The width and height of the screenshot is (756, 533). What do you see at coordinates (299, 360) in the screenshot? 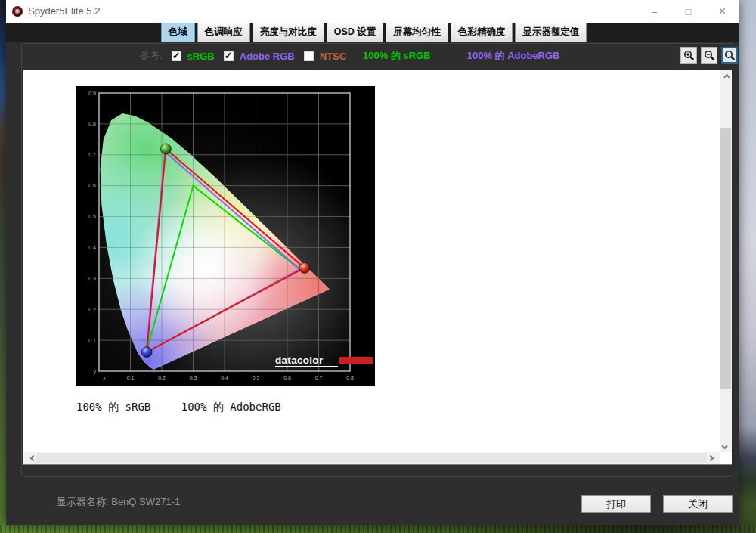
I see `svg-text: datacolor` at bounding box center [299, 360].